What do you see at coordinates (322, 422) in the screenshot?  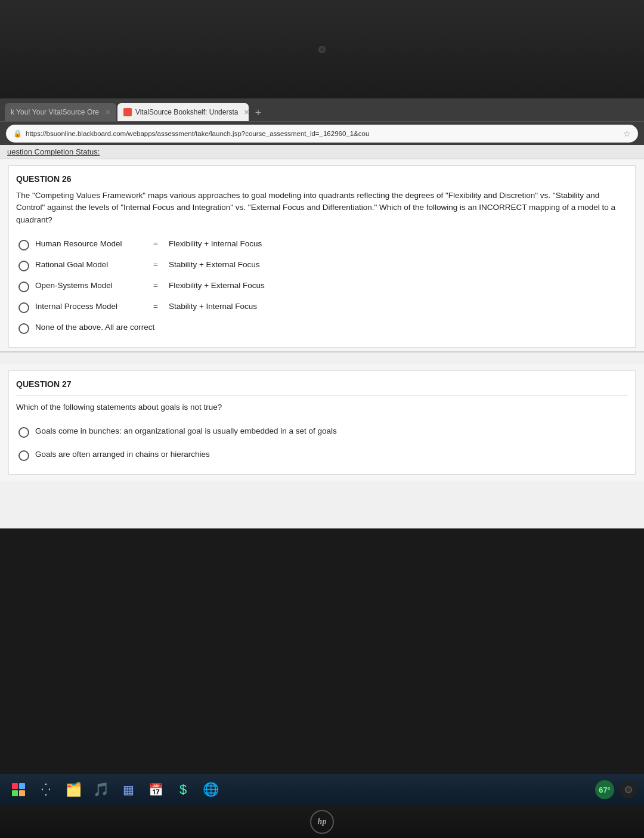 I see `question-27-box: QUESTION 27 Which of the following state…` at bounding box center [322, 422].